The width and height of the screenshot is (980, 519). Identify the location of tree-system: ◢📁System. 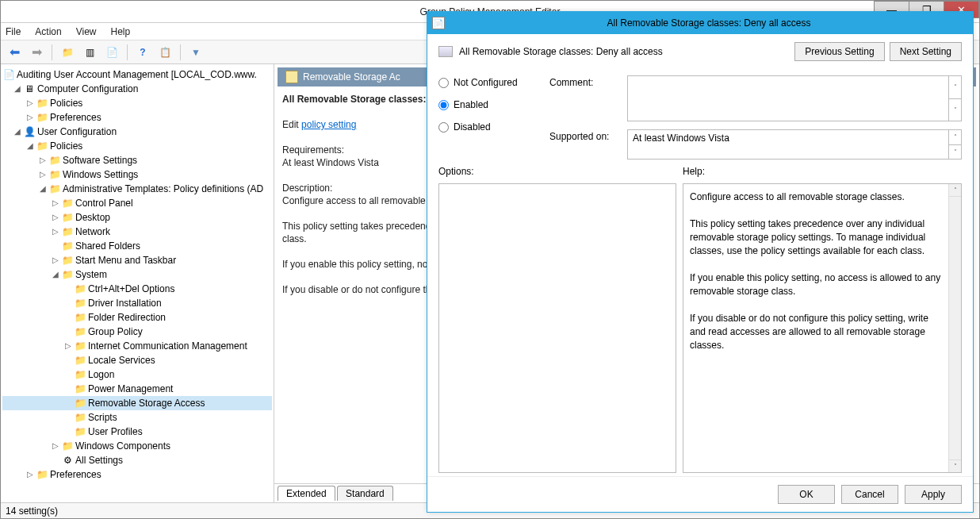
(137, 275).